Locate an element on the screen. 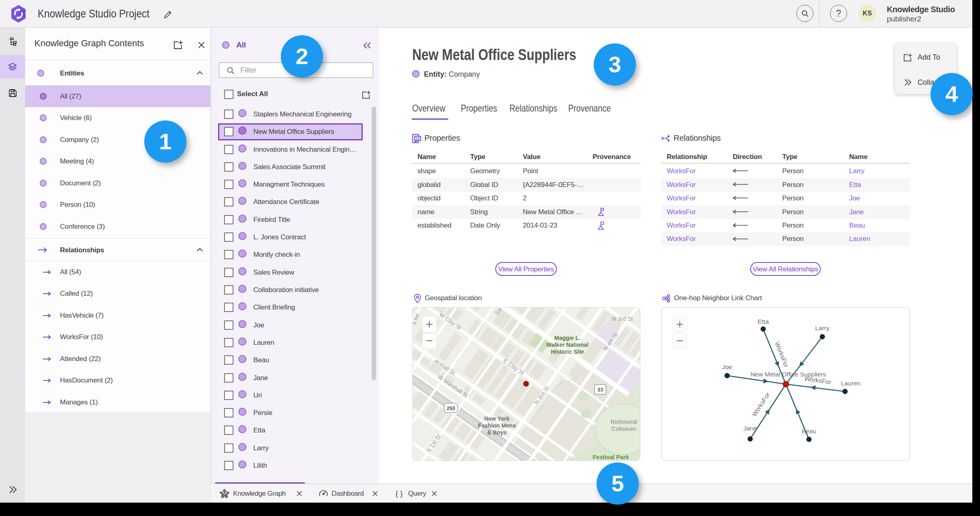 The height and width of the screenshot is (516, 980). svg-text: 33 is located at coordinates (600, 389).